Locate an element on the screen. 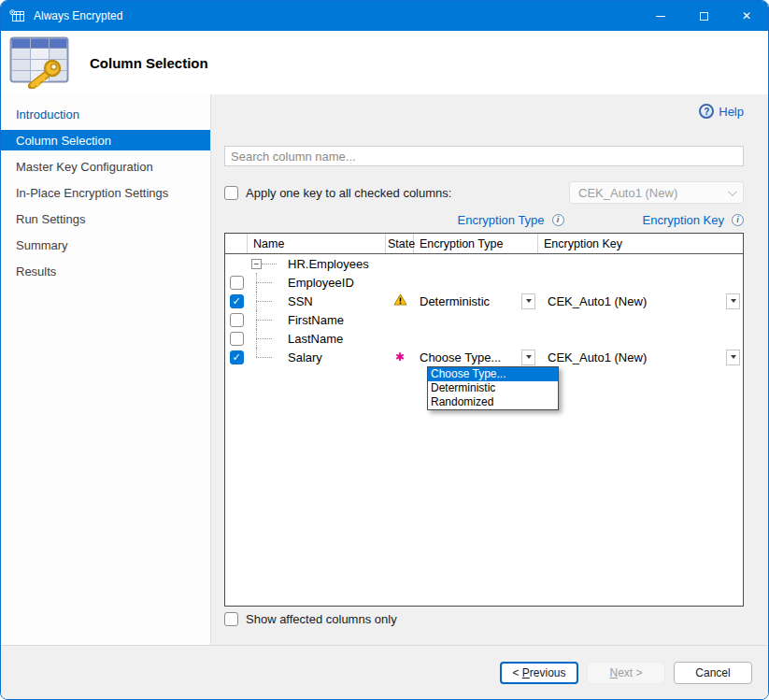 The width and height of the screenshot is (769, 700). next-button: Next > is located at coordinates (626, 673).